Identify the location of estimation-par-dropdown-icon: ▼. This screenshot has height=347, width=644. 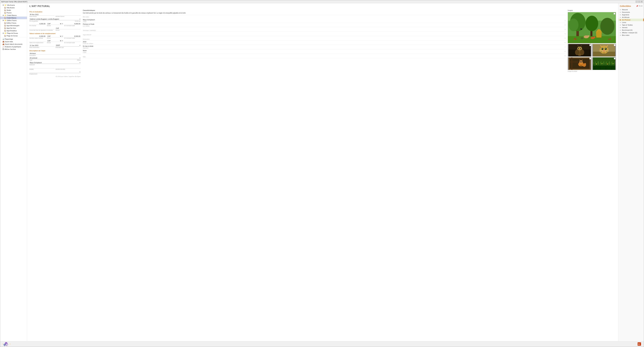
(80, 45).